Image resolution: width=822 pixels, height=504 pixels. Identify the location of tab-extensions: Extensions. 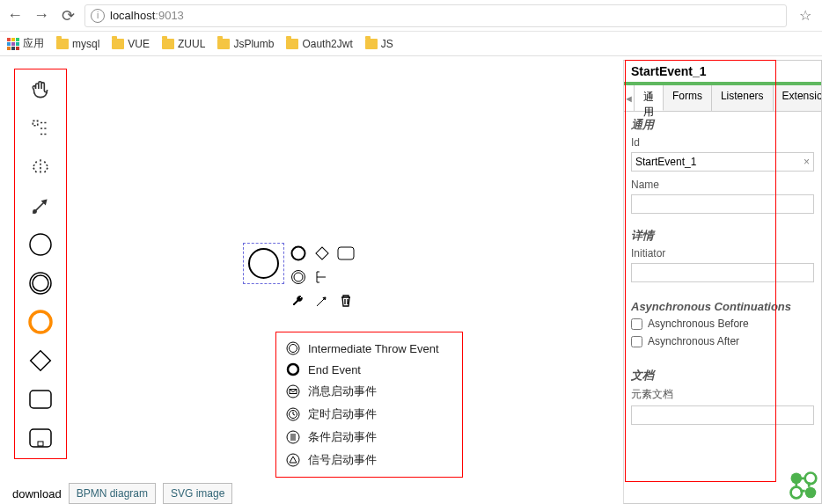
(797, 99).